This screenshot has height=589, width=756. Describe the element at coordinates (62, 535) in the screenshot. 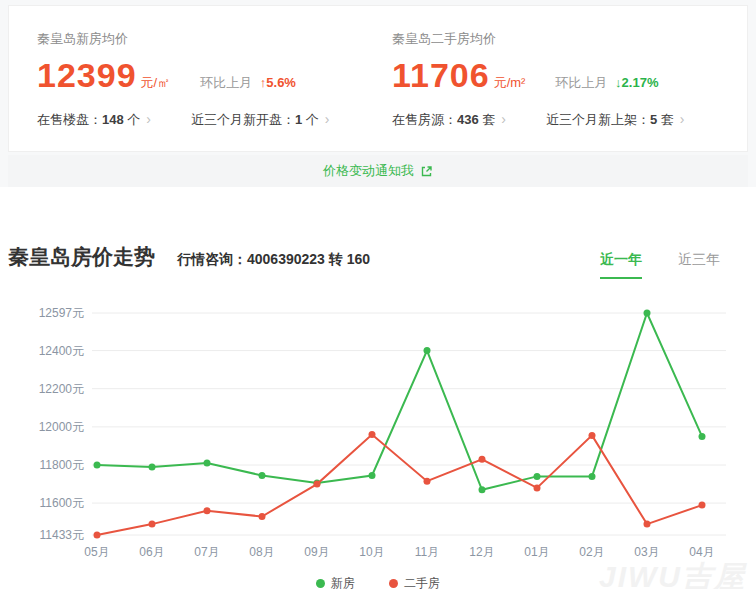

I see `y-tick-label: 11433元` at that location.